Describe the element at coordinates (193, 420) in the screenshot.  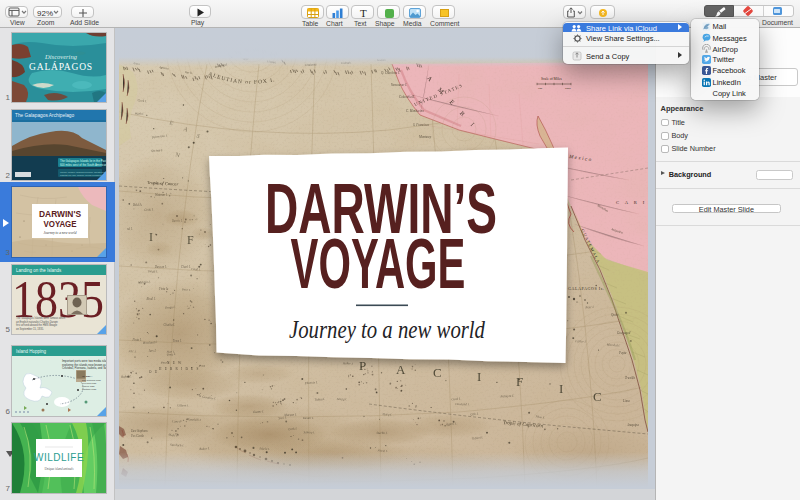
I see `svg-text: Manahiki I.` at that location.